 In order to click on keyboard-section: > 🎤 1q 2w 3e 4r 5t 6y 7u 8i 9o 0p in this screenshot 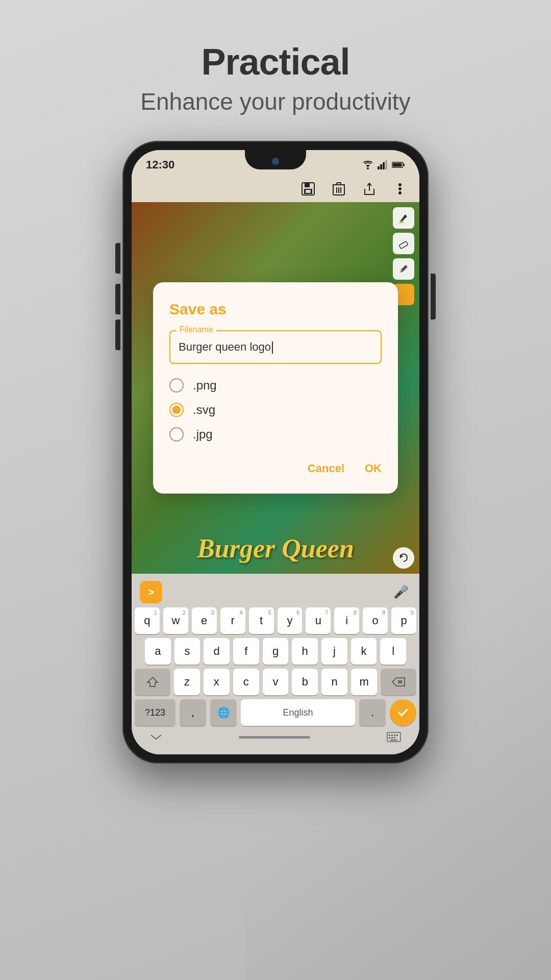, I will do `click(276, 664)`.